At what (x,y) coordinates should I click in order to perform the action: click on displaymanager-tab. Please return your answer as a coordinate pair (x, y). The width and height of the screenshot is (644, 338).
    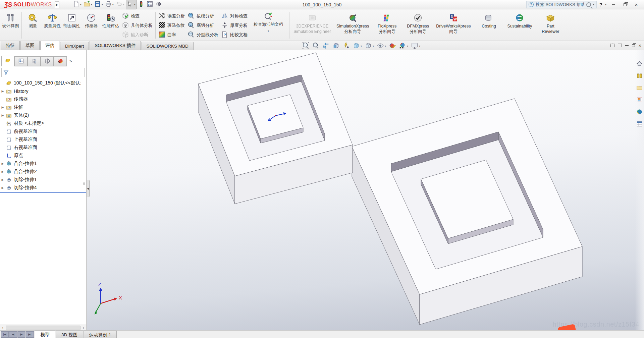
    Looking at the image, I should click on (60, 61).